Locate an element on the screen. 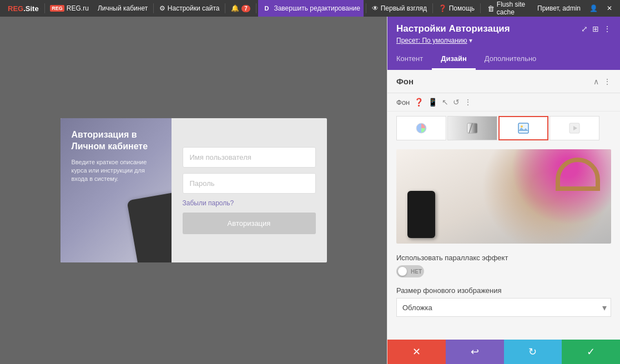 This screenshot has width=620, height=364. gear-icon: ⚙ is located at coordinates (162, 8).